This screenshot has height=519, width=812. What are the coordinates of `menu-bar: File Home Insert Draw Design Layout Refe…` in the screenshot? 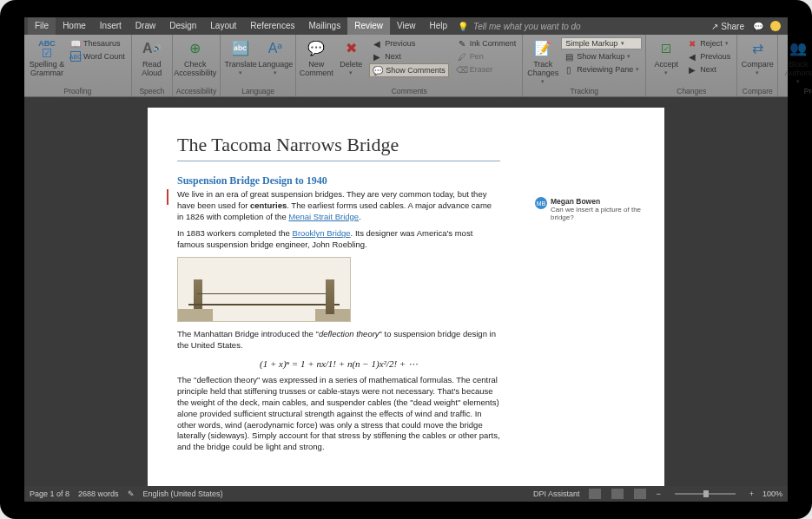 It's located at (406, 26).